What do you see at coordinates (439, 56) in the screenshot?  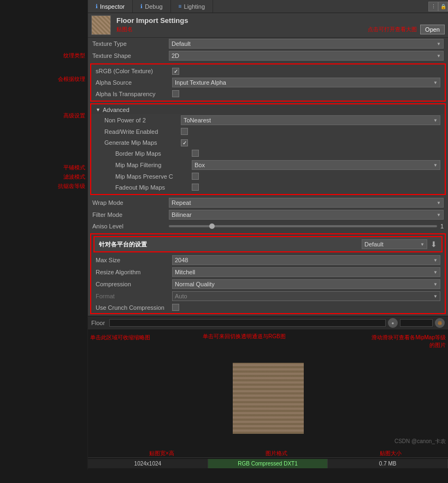 I see `dropdown-arrow-2: ▼` at bounding box center [439, 56].